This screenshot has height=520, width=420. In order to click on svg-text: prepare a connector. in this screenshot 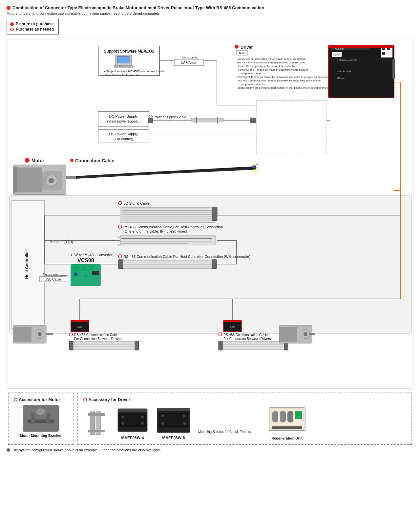, I will do `click(253, 84)`.